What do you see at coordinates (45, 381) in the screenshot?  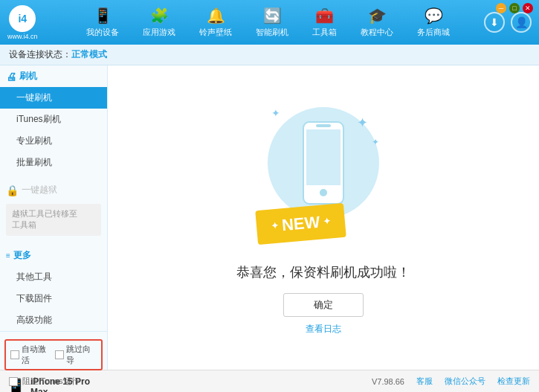 I see `footer-left: 阻止iTunes运行` at bounding box center [45, 381].